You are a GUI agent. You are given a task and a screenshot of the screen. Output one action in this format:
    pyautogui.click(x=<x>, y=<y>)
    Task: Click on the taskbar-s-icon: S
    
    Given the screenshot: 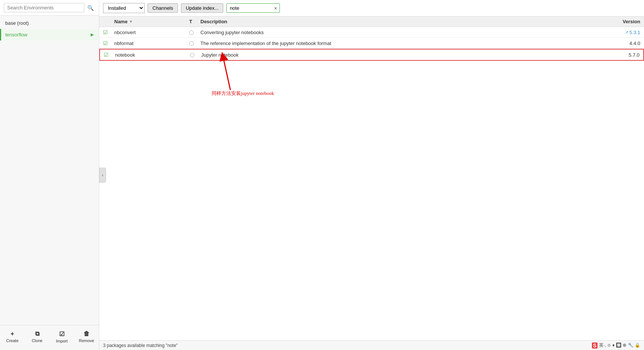 What is the action you would take?
    pyautogui.click(x=595, y=345)
    